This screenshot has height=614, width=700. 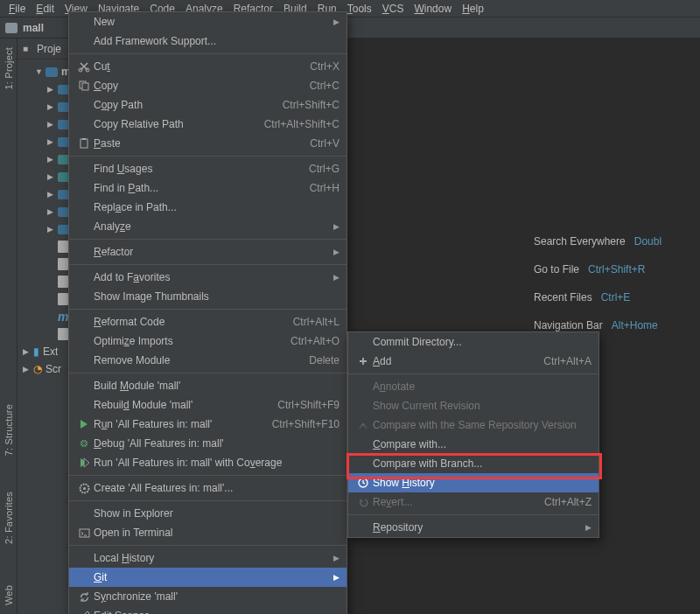 I want to click on menu-item-build-module-mall: Build Module 'mall', so click(x=208, y=386).